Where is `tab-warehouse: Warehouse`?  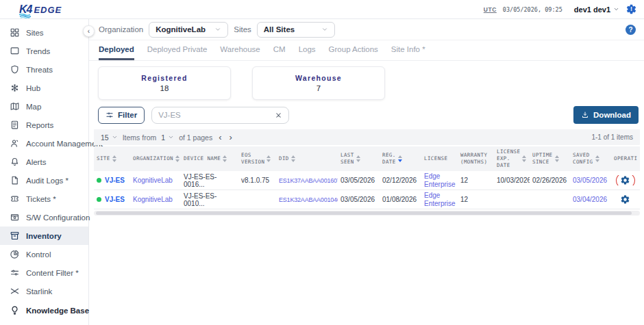 tab-warehouse: Warehouse is located at coordinates (240, 51).